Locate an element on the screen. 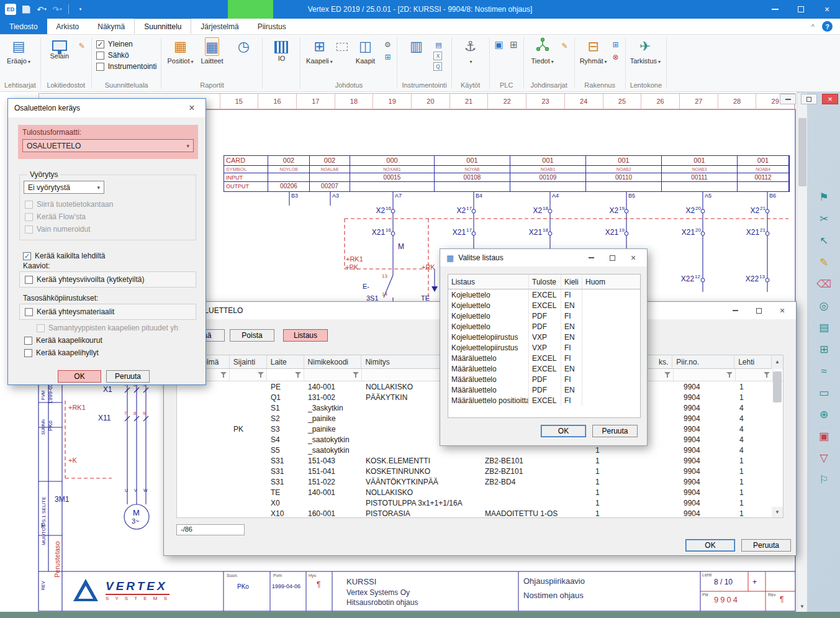 The height and width of the screenshot is (618, 840). table-row: TE140-001NOLLAKISKO199041 is located at coordinates (480, 492).